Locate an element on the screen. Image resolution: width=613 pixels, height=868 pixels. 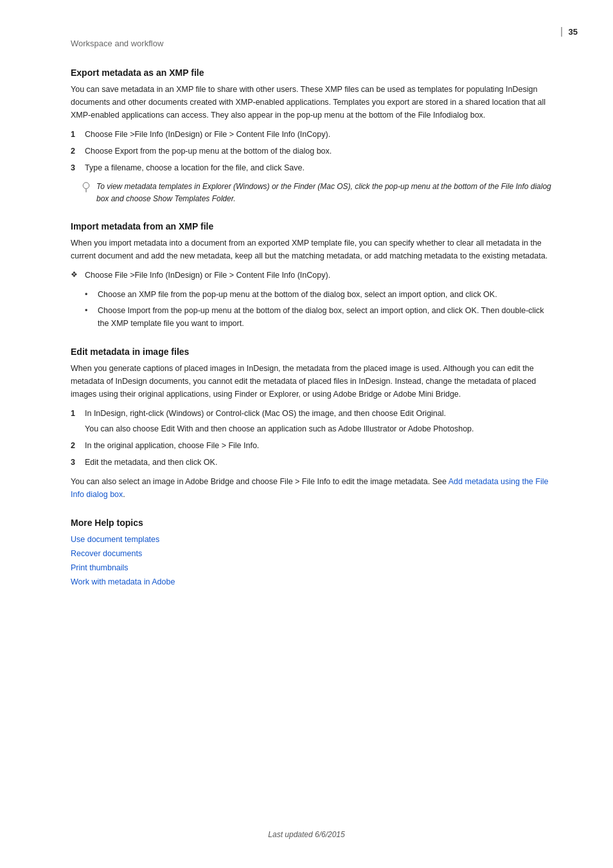
edit-steps-list: 1 In InDesign, right-click (Windows) or … is located at coordinates (313, 438).